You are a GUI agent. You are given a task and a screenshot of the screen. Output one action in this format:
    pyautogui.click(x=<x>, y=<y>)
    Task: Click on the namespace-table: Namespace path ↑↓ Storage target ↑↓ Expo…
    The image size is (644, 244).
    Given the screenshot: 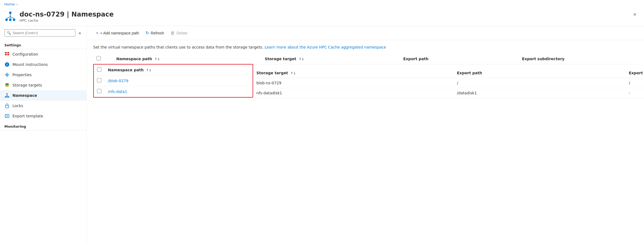 What is the action you would take?
    pyautogui.click(x=365, y=59)
    